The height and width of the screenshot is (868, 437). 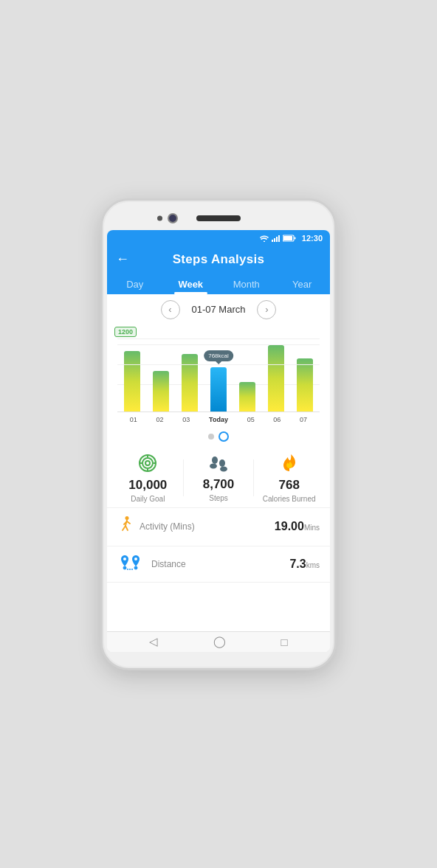 I want to click on label-06: 06, so click(x=277, y=420).